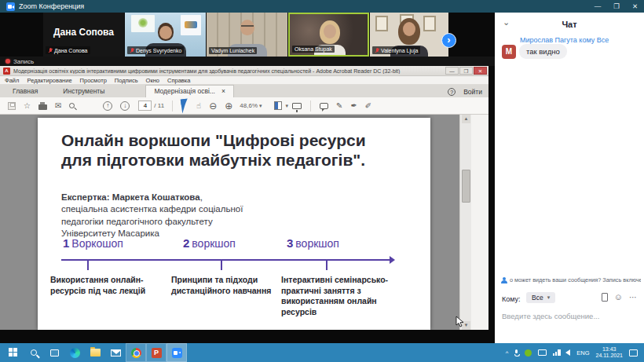 The width and height of the screenshot is (644, 362). I want to click on previous-page-icon: ↑, so click(108, 106).